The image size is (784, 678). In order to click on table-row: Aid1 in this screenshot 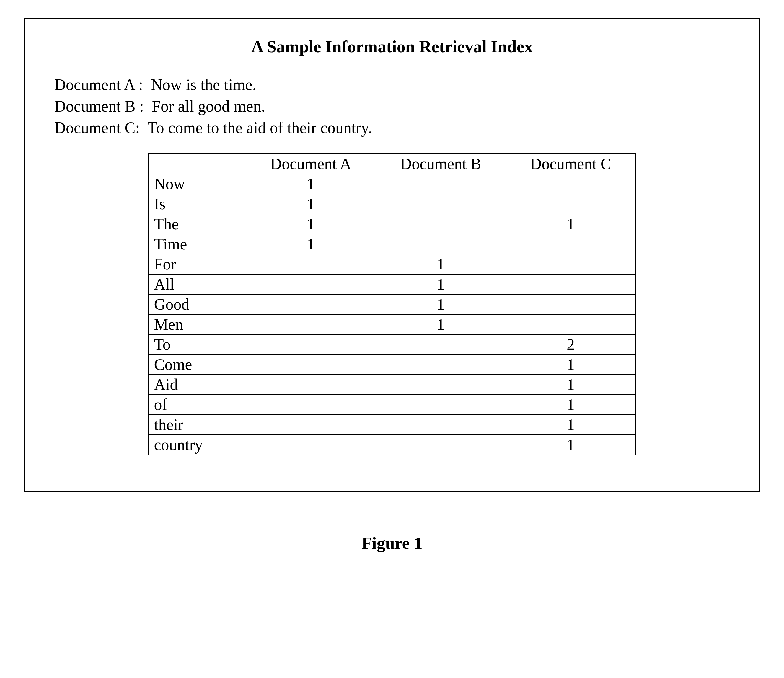, I will do `click(392, 384)`.